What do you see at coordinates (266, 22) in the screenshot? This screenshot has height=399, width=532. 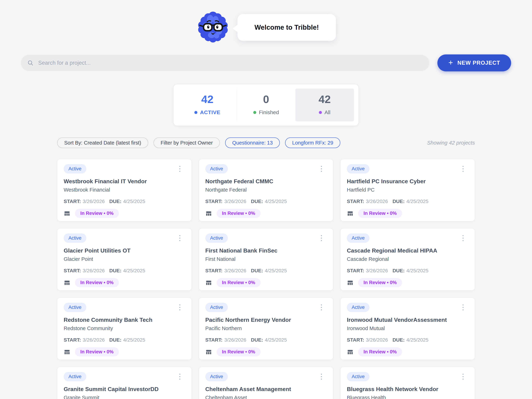 I see `welcome-header: Welcome to Tribble!` at bounding box center [266, 22].